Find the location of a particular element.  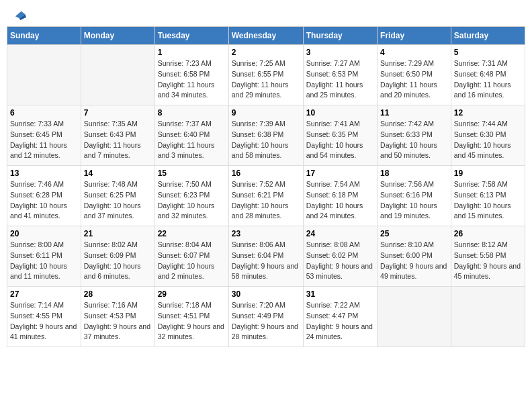

day-detail: Sunrise: 7:14 AMSunset: 4:55 PMDaylight:… is located at coordinates (44, 321).